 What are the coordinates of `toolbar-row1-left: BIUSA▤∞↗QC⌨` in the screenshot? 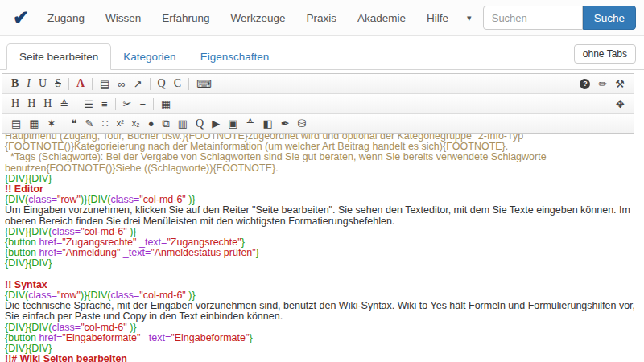 It's located at (111, 84).